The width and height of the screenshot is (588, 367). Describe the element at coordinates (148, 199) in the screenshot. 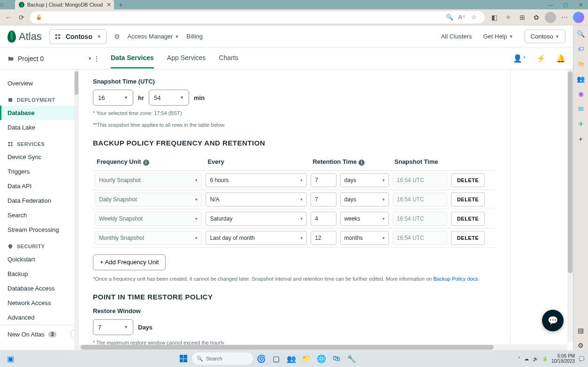

I see `freq-unit-select: Daily Snapshot▾` at that location.